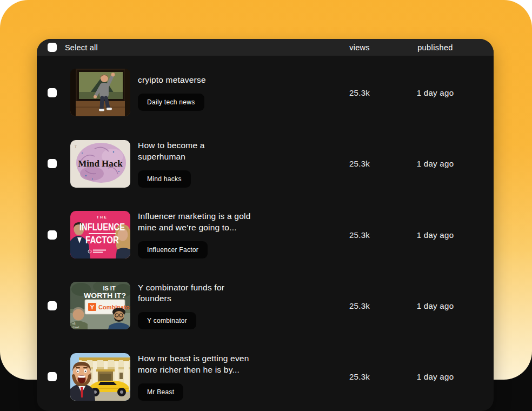 The width and height of the screenshot is (532, 411). I want to click on video-info: How to become a superhuman Mind hacks, so click(229, 164).